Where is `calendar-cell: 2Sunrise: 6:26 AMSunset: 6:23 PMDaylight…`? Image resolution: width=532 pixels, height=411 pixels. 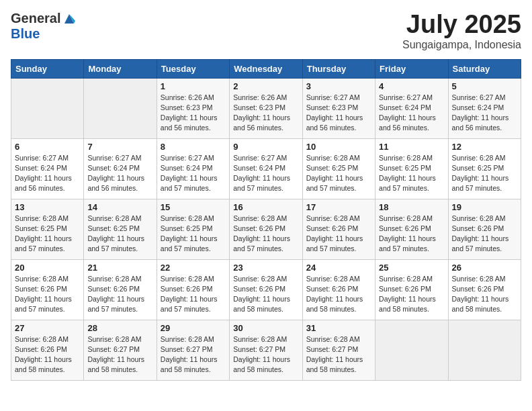
calendar-cell: 2Sunrise: 6:26 AMSunset: 6:23 PMDaylight… is located at coordinates (266, 108).